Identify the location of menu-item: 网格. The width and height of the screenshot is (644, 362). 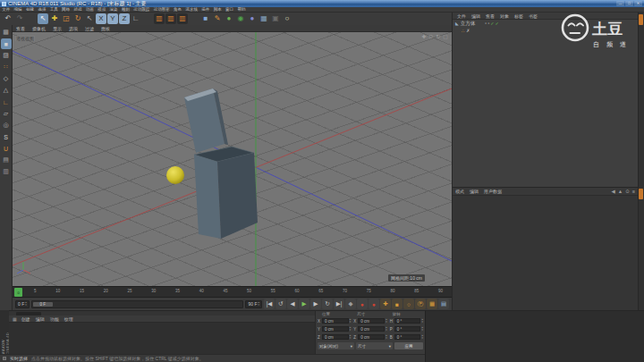
(66, 9).